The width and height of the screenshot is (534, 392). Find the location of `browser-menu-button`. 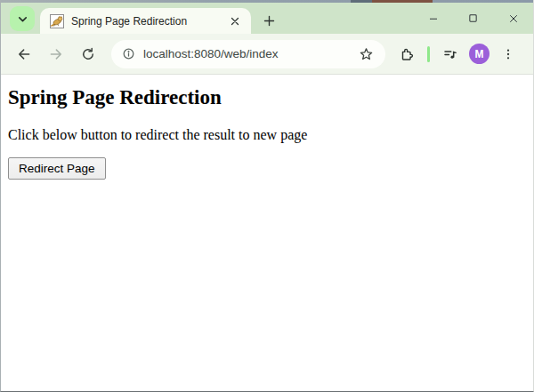

browser-menu-button is located at coordinates (508, 54).